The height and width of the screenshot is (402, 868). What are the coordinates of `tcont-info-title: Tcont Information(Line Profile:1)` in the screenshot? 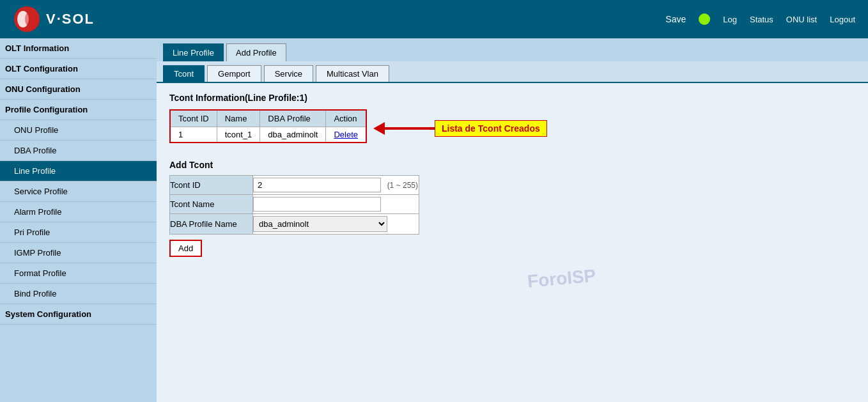 It's located at (513, 98).